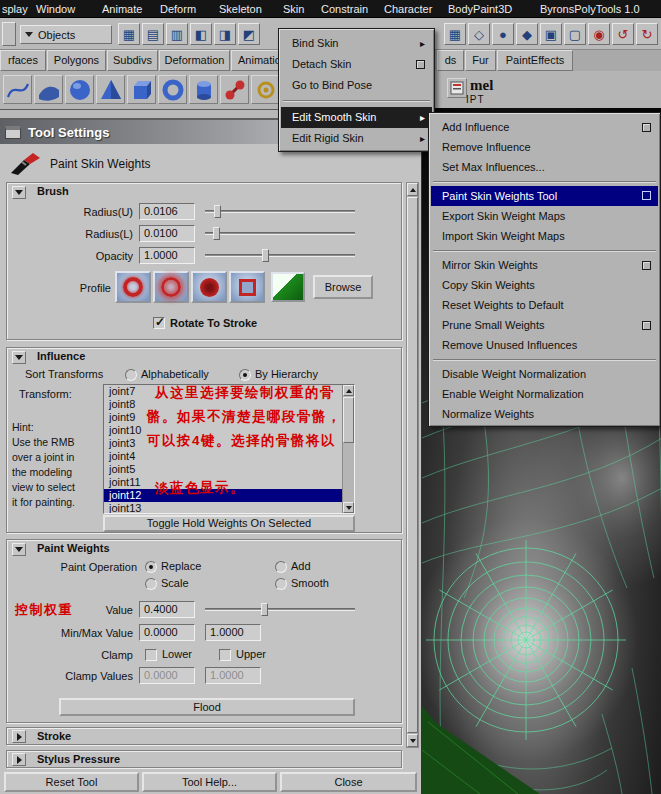 The image size is (661, 794). What do you see at coordinates (412, 465) in the screenshot?
I see `panel-scrollbar` at bounding box center [412, 465].